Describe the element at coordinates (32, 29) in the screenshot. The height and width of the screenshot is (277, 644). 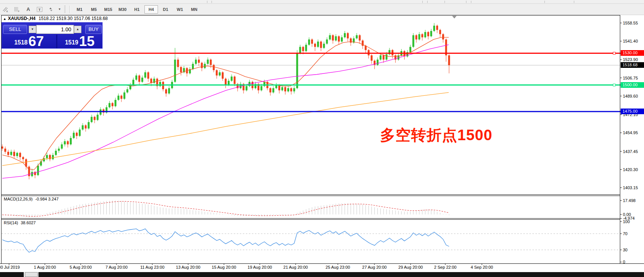
I see `volume-decrease-button: ▼` at that location.